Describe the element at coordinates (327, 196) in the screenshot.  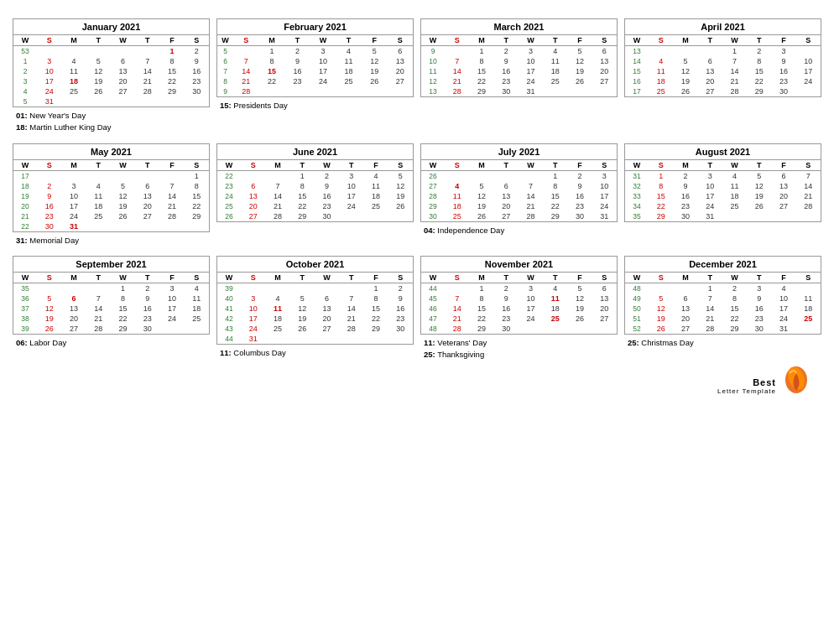
I see `day-cell: 16` at that location.